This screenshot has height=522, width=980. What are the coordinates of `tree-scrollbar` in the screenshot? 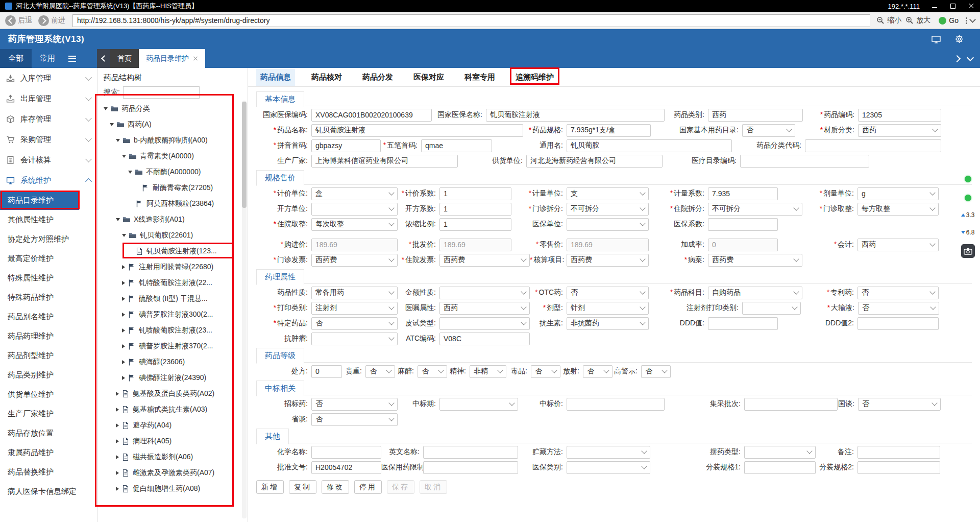 It's located at (244, 310).